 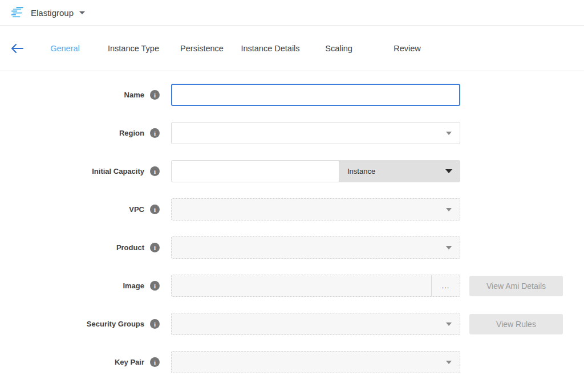 I want to click on tab-scaling: Scaling, so click(x=339, y=48).